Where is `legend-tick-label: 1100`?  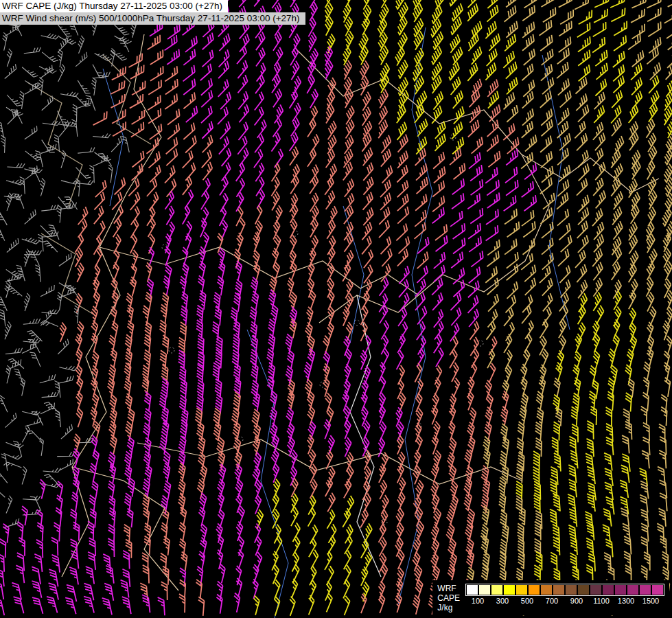 legend-tick-label: 1100 is located at coordinates (601, 601).